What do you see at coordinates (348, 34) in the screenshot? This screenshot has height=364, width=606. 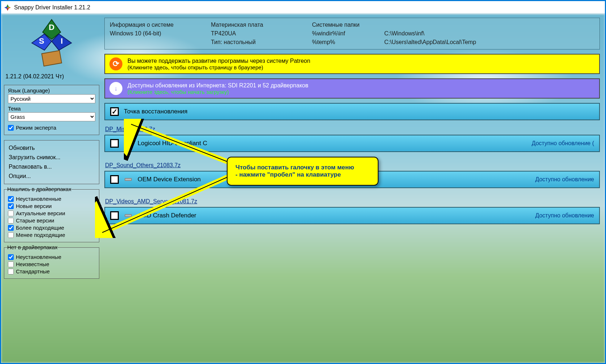 I see `sysinfo-windir: %windir%\inf` at bounding box center [348, 34].